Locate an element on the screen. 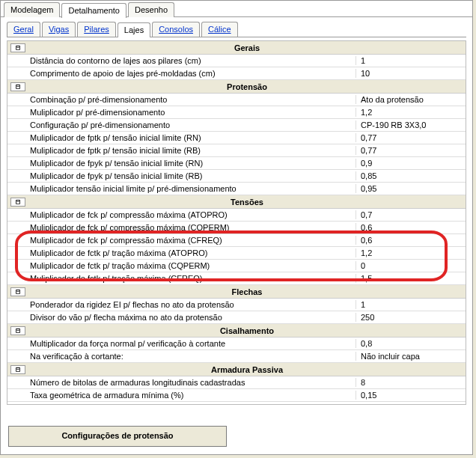 This screenshot has width=476, height=458. button-row: Configurações de protensão is located at coordinates (237, 436).